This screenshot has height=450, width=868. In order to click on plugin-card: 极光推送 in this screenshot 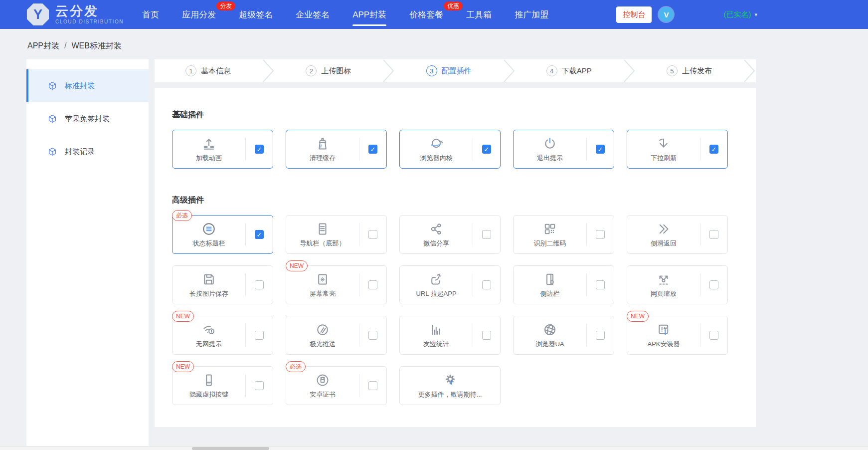, I will do `click(336, 335)`.